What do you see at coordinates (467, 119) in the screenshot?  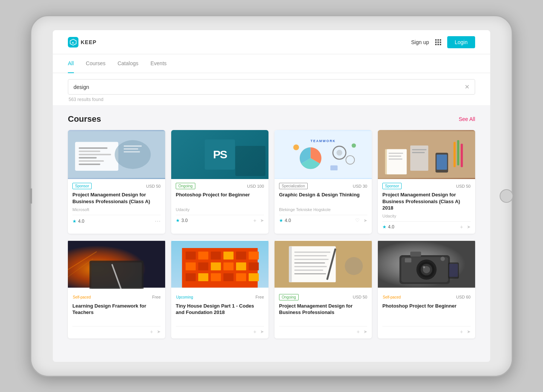 I see `see-all-link: See All` at bounding box center [467, 119].